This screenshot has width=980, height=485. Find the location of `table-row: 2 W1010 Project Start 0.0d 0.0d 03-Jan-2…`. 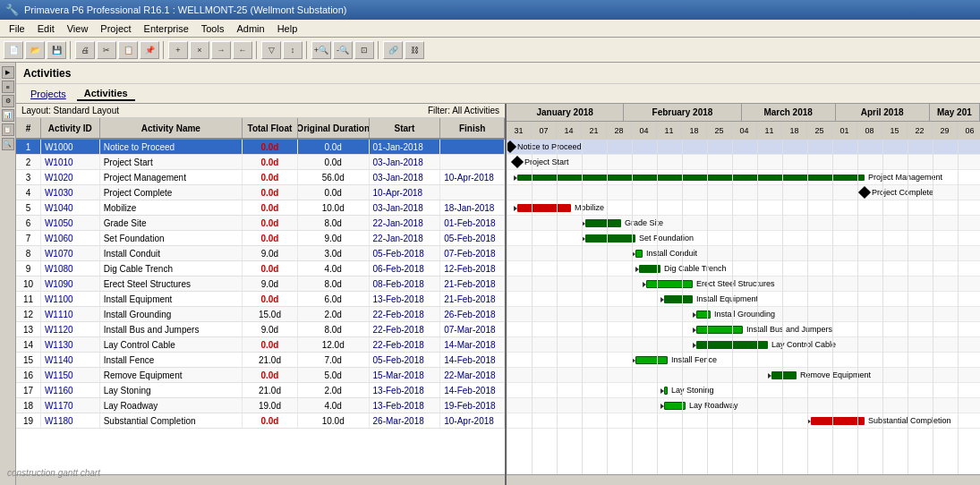

table-row: 2 W1010 Project Start 0.0d 0.0d 03-Jan-2… is located at coordinates (260, 163).